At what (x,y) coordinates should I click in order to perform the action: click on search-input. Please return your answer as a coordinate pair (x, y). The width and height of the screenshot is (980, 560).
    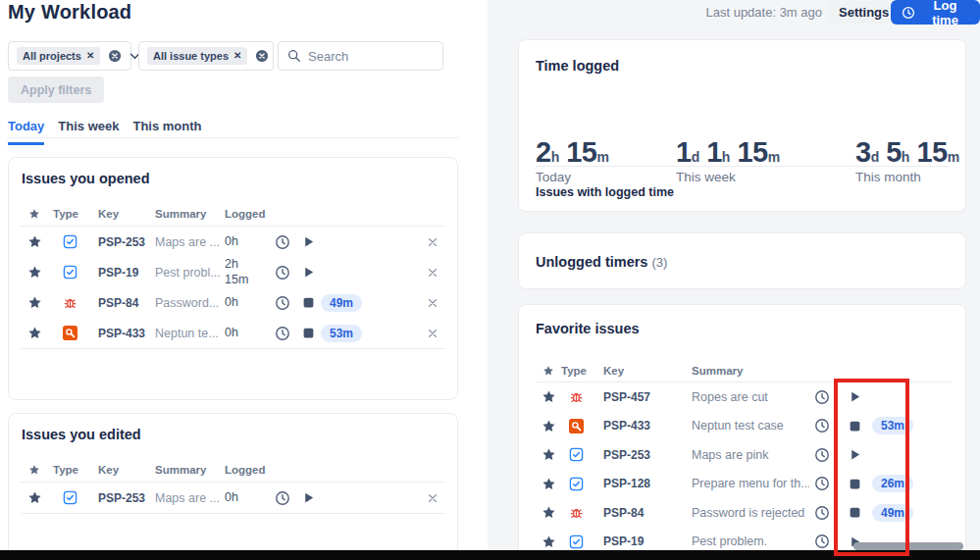
    Looking at the image, I should click on (367, 57).